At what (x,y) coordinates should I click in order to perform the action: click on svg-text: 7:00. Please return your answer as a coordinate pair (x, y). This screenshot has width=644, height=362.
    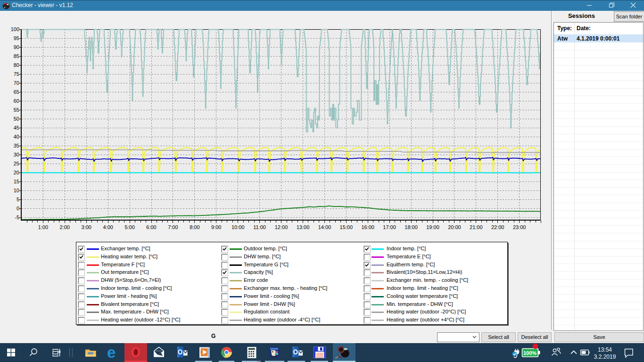
    Looking at the image, I should click on (173, 227).